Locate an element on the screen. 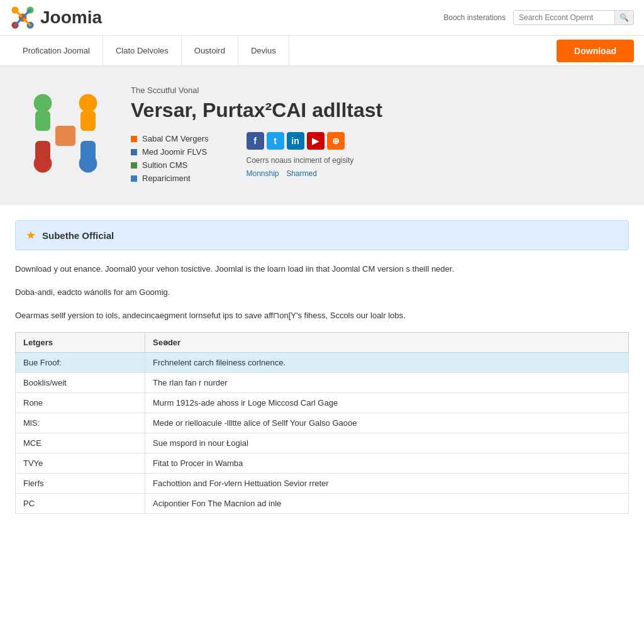 The height and width of the screenshot is (644, 644). table-cell-col2: Frchnelent carch fileiness corlnence. is located at coordinates (387, 363).